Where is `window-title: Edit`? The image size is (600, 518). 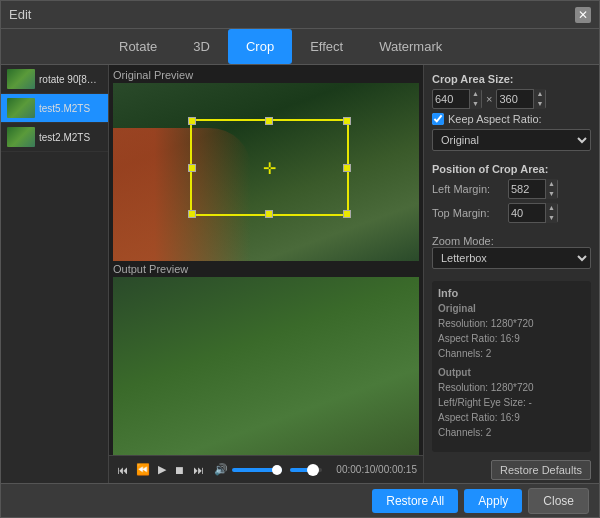 window-title: Edit is located at coordinates (292, 14).